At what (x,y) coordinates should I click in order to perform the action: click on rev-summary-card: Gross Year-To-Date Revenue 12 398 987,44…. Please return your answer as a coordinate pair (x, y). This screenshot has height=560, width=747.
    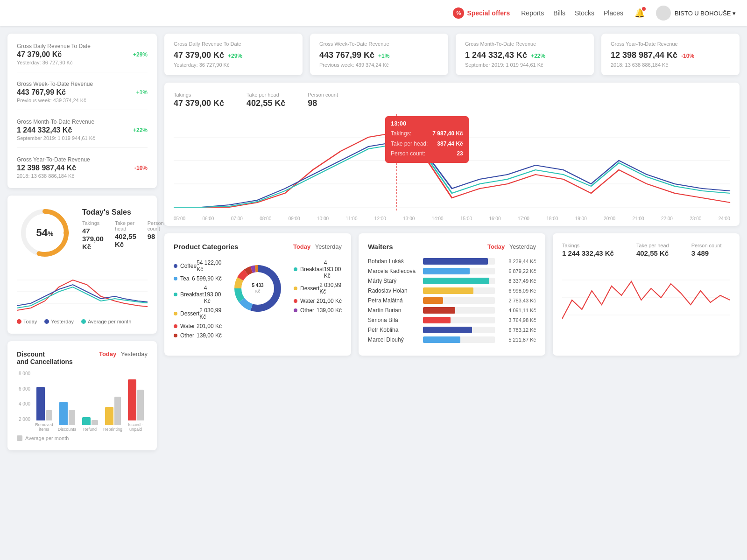
    Looking at the image, I should click on (670, 54).